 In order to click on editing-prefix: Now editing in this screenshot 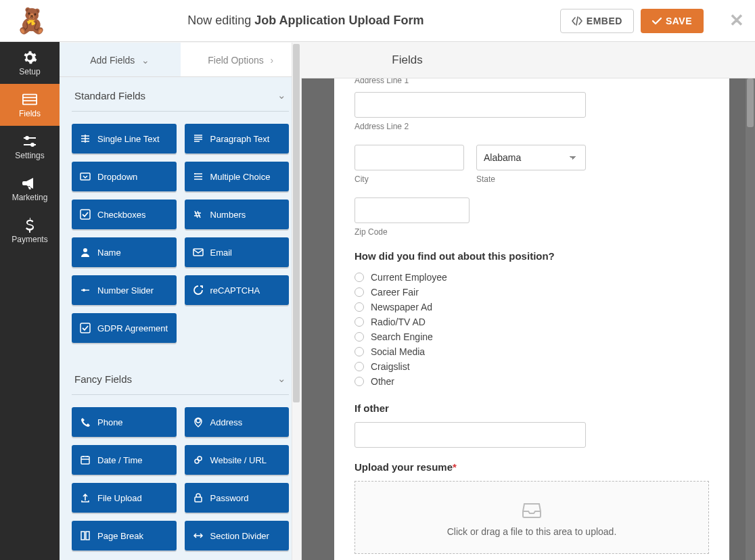, I will do `click(221, 20)`.